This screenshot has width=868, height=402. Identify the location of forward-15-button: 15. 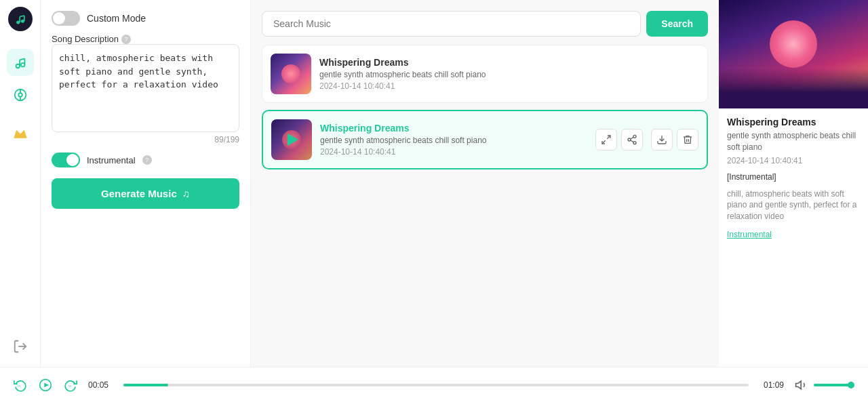
(71, 385).